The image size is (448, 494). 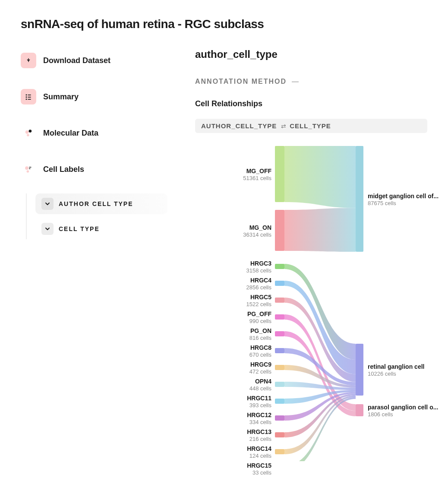 I want to click on sankey-left-node: PG_OFF990 cells, so click(x=233, y=318).